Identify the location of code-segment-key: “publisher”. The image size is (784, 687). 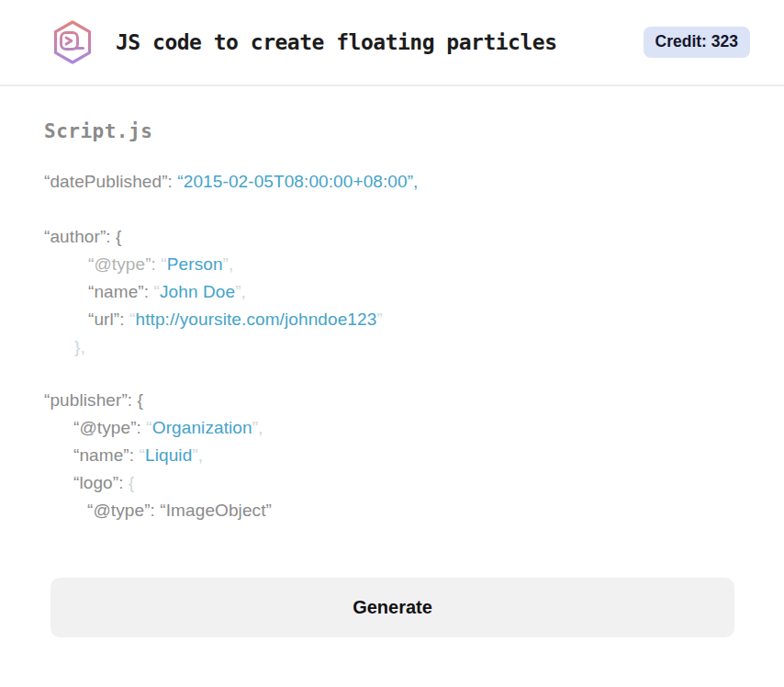
(86, 400).